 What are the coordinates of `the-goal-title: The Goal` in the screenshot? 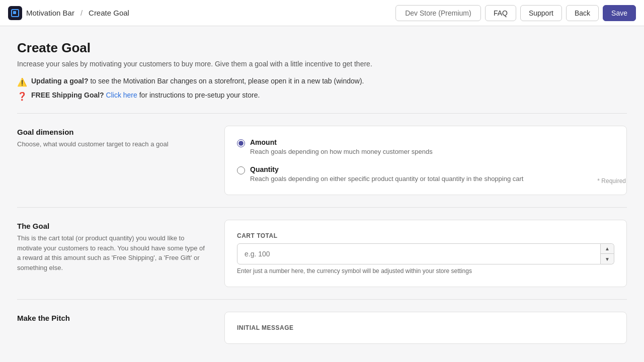 It's located at (113, 226).